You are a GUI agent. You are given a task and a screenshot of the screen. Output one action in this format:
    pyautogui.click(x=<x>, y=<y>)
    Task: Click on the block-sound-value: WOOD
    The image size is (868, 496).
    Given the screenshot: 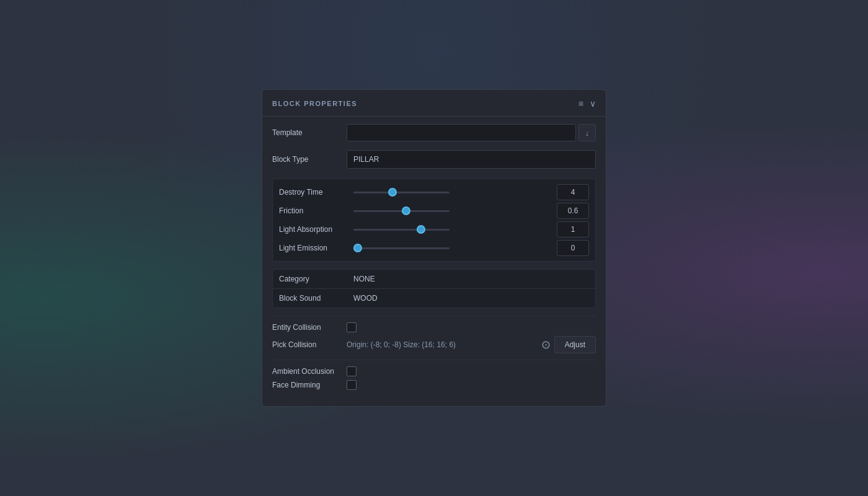 What is the action you would take?
    pyautogui.click(x=471, y=298)
    